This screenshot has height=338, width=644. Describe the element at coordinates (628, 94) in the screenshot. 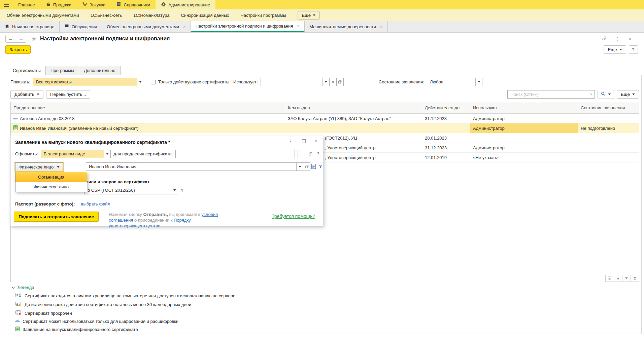

I see `list-more-button: Еще` at that location.